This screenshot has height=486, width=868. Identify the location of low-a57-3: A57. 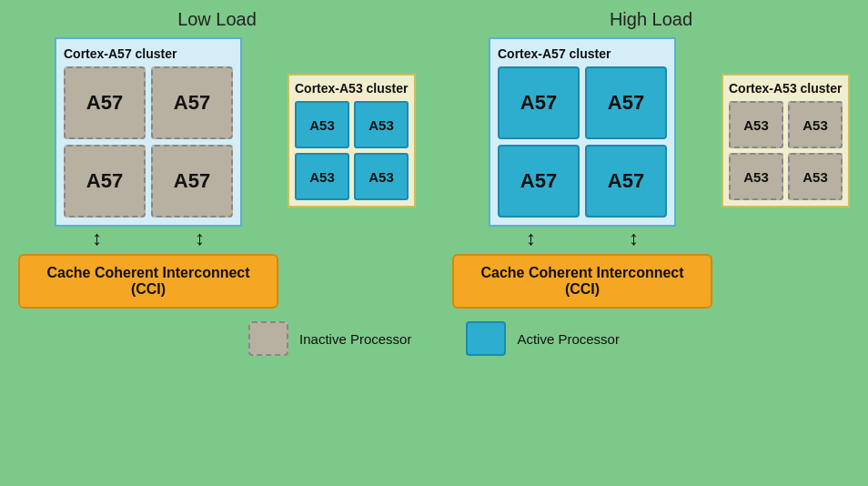
(192, 181).